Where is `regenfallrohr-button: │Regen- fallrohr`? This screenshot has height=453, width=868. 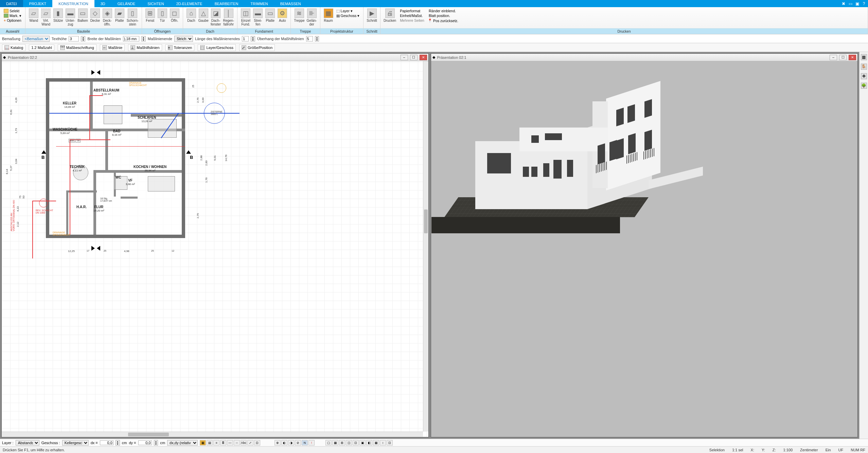
regenfallrohr-button: │Regen- fallrohr is located at coordinates (228, 17).